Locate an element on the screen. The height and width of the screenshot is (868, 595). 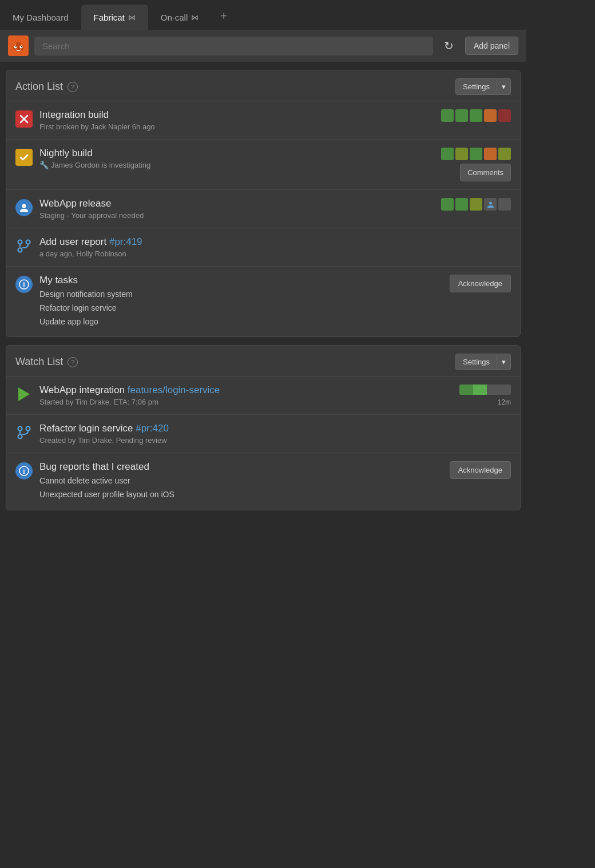
add-user-report-subtitle: a day ago, Holly Robinson is located at coordinates (275, 254).